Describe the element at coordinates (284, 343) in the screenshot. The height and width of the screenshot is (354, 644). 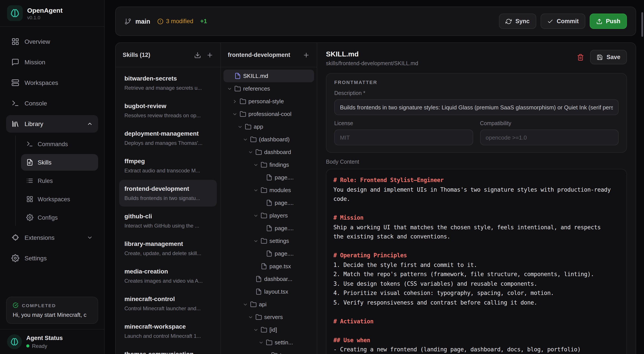
I see `tree-label: settin...` at that location.